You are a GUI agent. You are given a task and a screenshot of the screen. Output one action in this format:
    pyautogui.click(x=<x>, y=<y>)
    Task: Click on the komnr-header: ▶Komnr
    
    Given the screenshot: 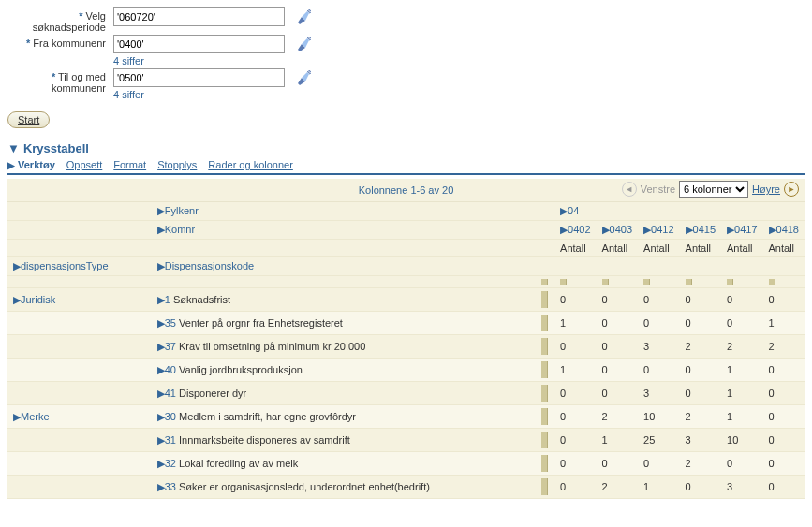 What is the action you would take?
    pyautogui.click(x=176, y=229)
    